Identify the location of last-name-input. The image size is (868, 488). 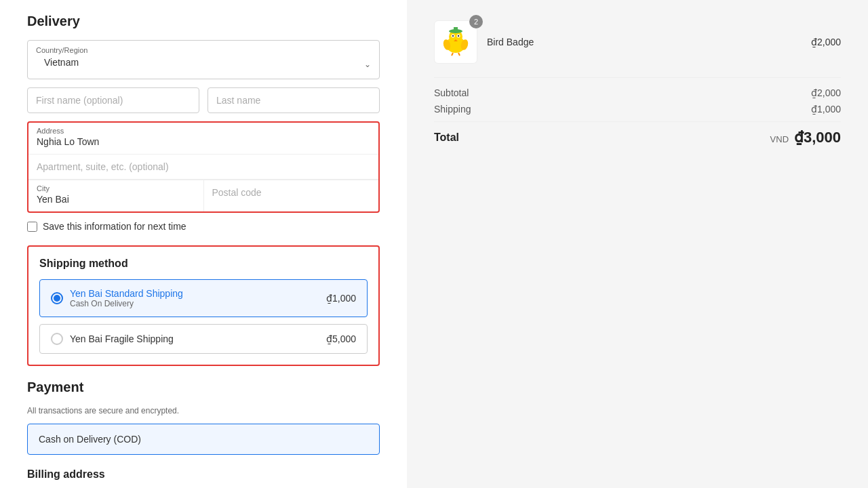
(294, 100).